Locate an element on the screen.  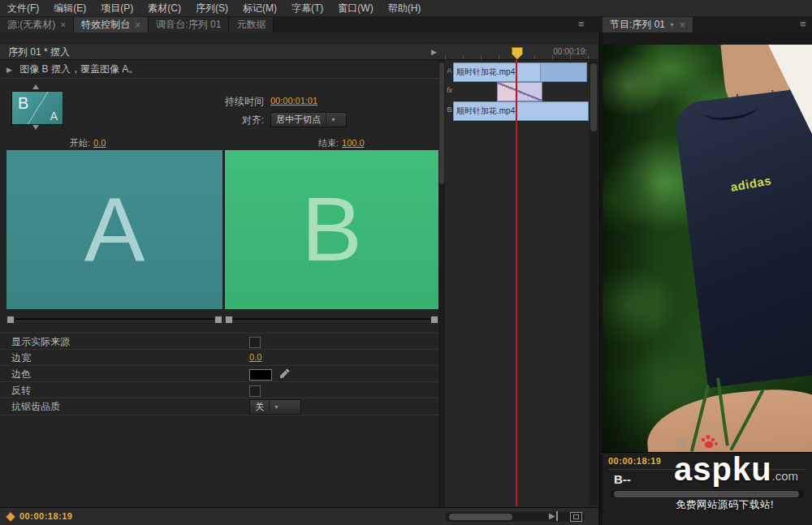
marker-label: B-- is located at coordinates (622, 479).